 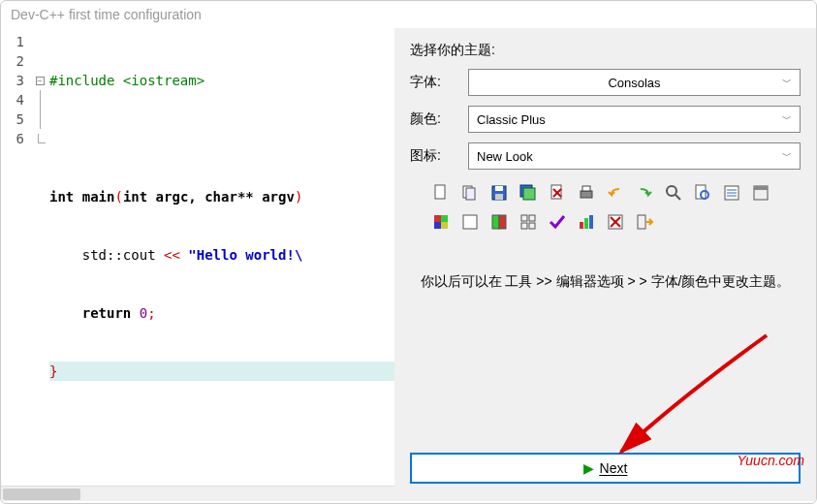 What do you see at coordinates (528, 222) in the screenshot?
I see `grid-4-icon` at bounding box center [528, 222].